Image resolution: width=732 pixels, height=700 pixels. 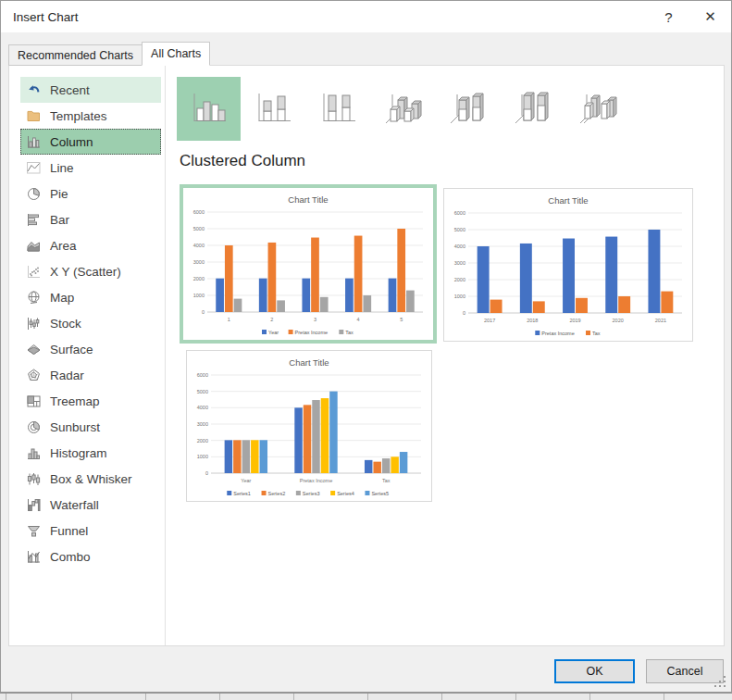 I want to click on svg-text: Series5, so click(x=379, y=494).